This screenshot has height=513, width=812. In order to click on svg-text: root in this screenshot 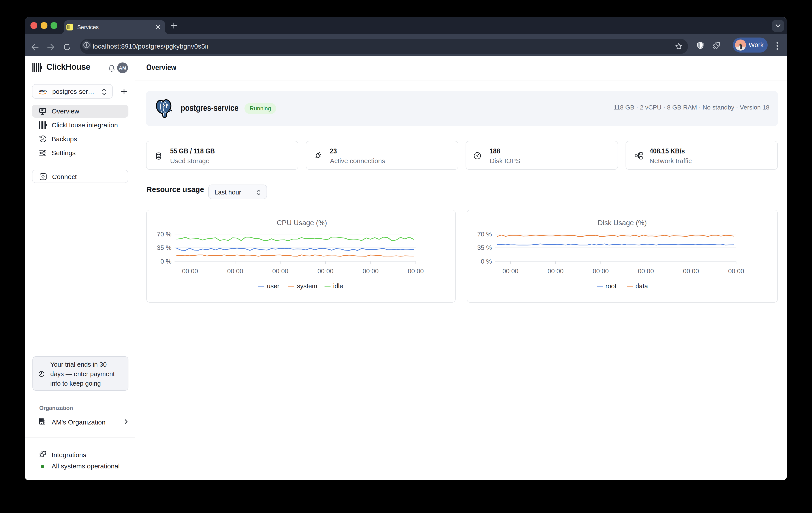, I will do `click(611, 286)`.